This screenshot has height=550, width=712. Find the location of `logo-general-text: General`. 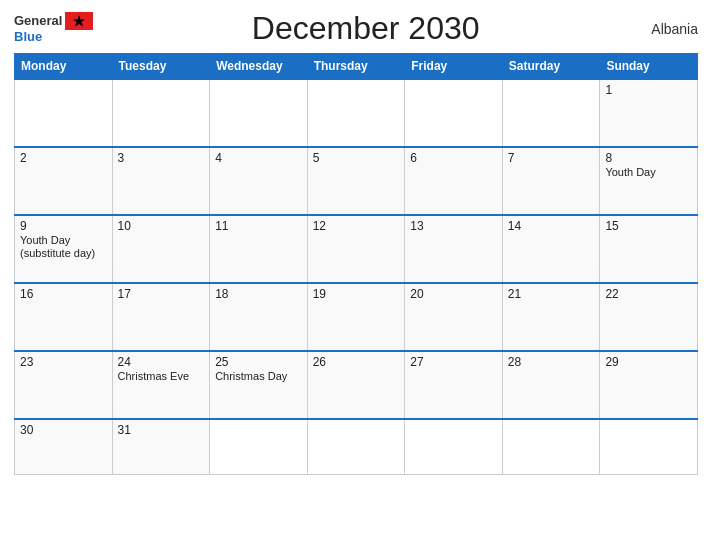

logo-general-text: General is located at coordinates (38, 21).